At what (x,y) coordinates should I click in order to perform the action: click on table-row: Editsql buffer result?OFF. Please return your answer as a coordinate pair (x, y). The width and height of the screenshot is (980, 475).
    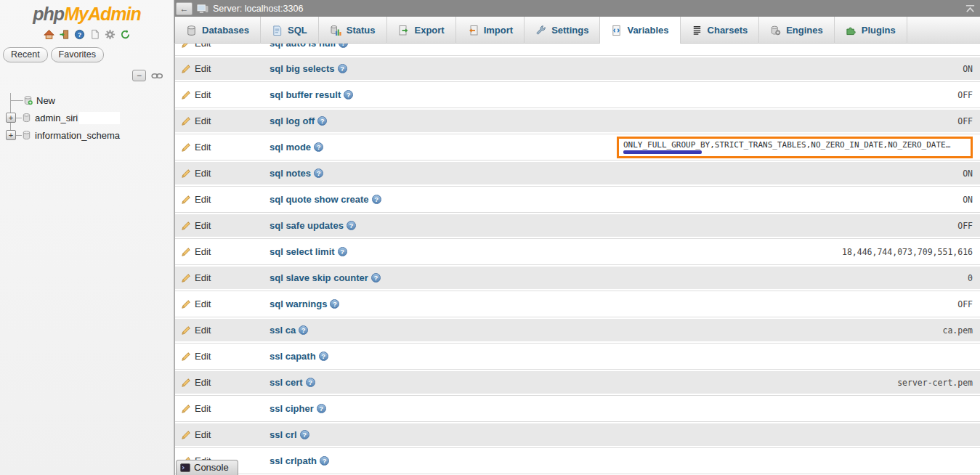
    Looking at the image, I should click on (578, 95).